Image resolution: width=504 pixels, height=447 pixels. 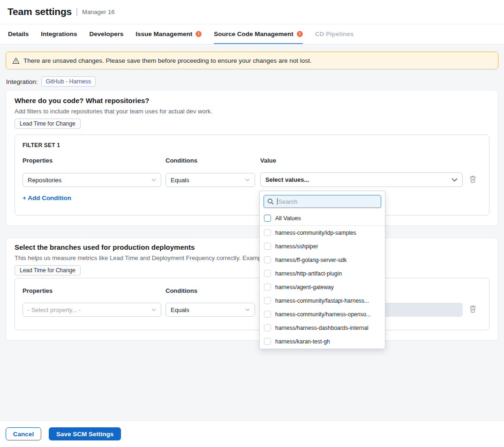 I want to click on page-title: Team settings, so click(x=39, y=12).